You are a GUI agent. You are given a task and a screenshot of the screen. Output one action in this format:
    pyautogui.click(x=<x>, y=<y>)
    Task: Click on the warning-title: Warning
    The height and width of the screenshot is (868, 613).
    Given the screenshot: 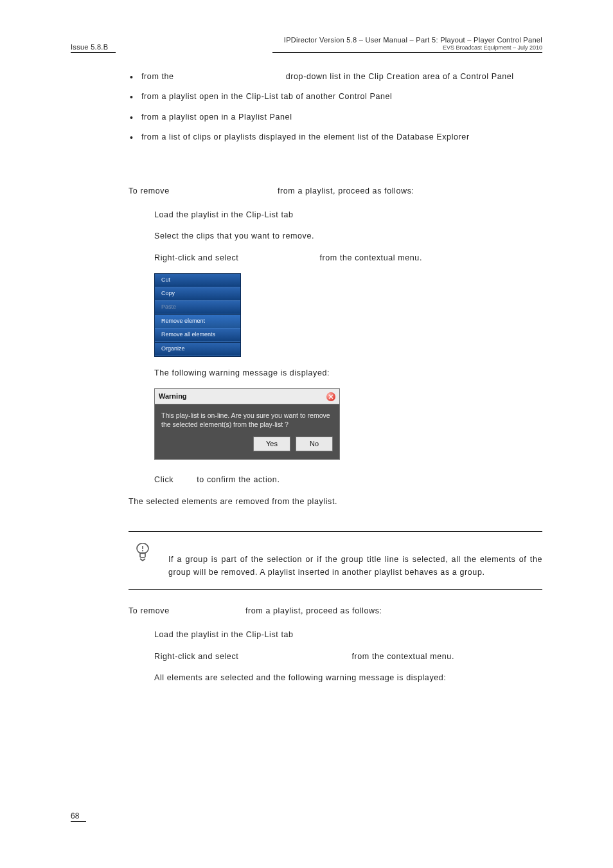 What is the action you would take?
    pyautogui.click(x=173, y=396)
    